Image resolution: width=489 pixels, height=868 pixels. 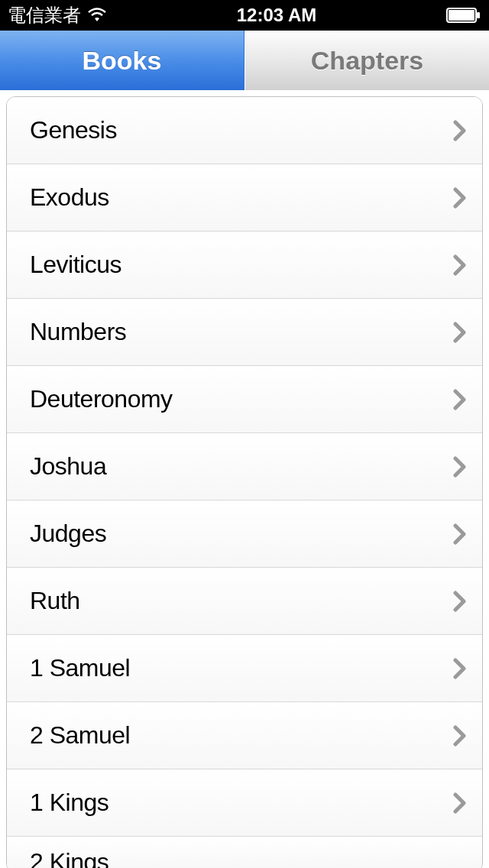 What do you see at coordinates (44, 15) in the screenshot?
I see `carrier-label: 電信業者` at bounding box center [44, 15].